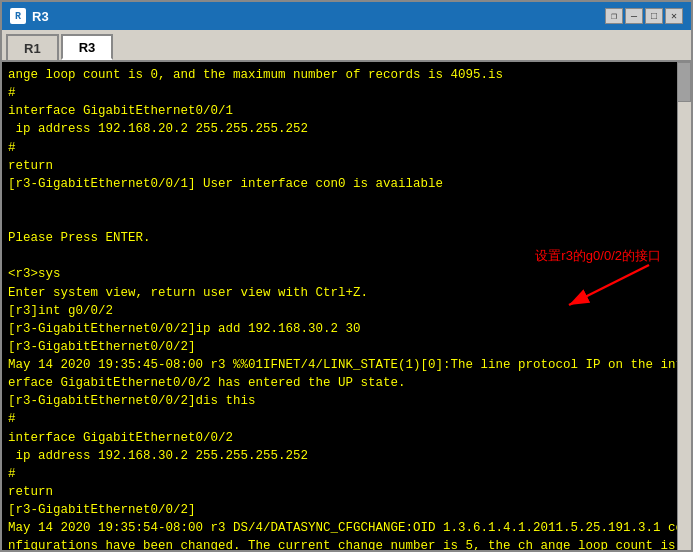 The width and height of the screenshot is (693, 552). I want to click on window-icon: R, so click(18, 16).